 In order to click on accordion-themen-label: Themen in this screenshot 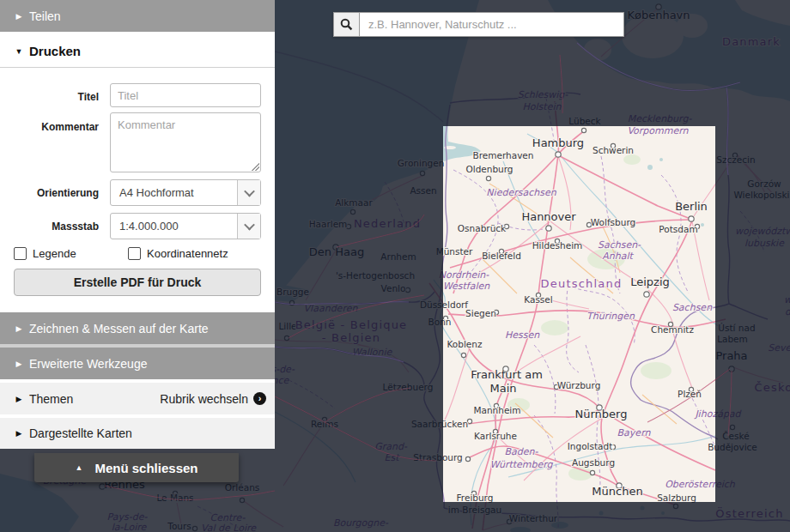, I will do `click(52, 399)`.